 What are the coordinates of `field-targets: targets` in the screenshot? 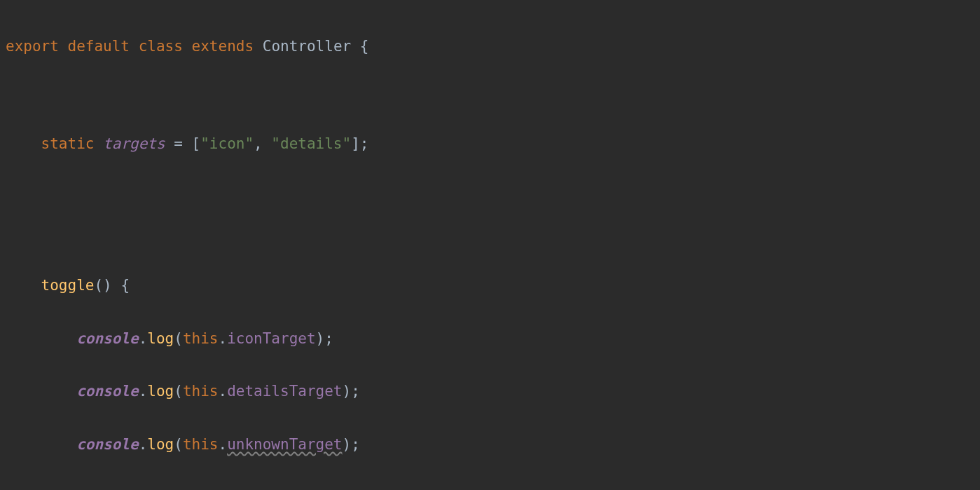 It's located at (134, 144).